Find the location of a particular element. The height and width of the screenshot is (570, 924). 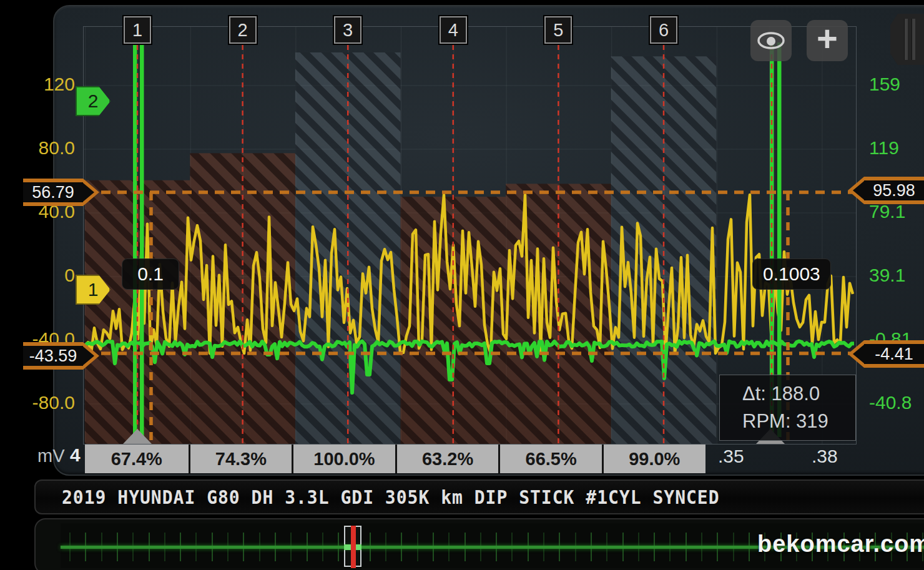

right-axis-label: 119 is located at coordinates (884, 148).